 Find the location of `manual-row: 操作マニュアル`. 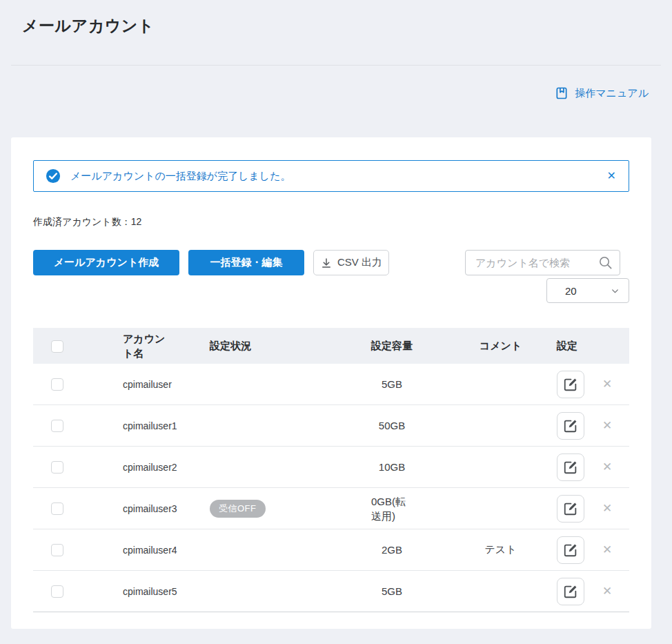

manual-row: 操作マニュアル is located at coordinates (336, 83).